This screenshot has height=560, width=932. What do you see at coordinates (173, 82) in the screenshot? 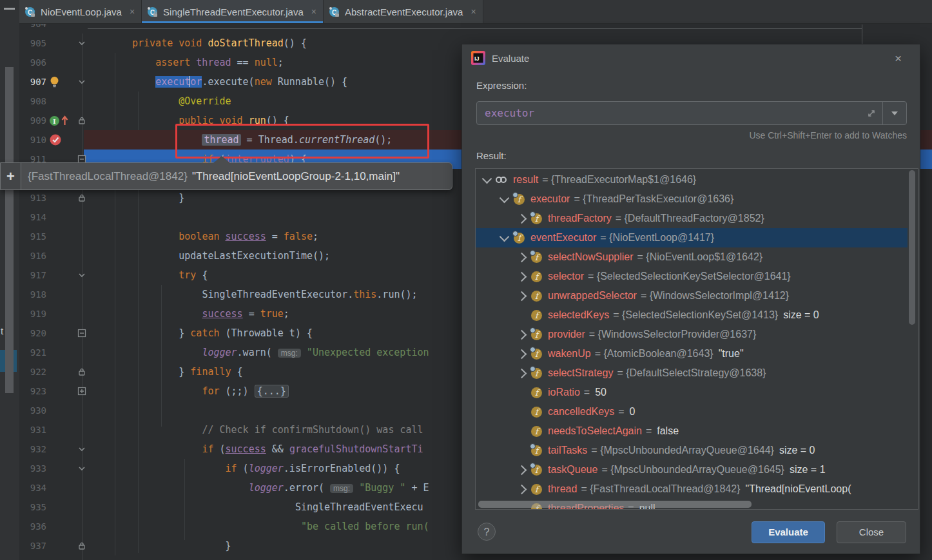
I see `code-token: execut` at bounding box center [173, 82].